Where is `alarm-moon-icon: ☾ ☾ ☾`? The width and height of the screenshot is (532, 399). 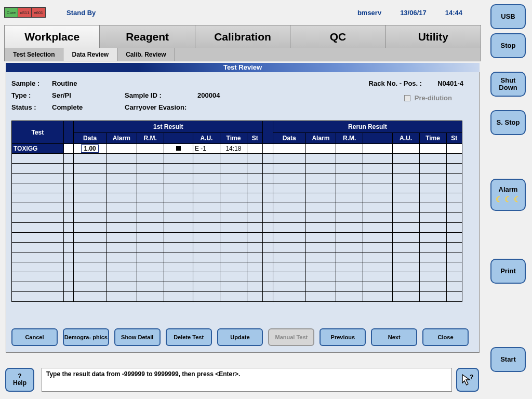
alarm-moon-icon: ☾ ☾ ☾ is located at coordinates (508, 200).